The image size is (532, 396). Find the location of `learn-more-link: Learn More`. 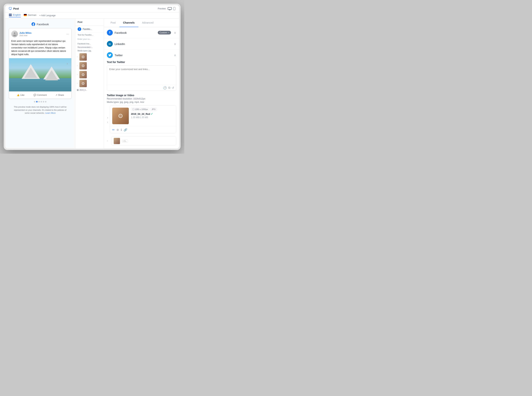

learn-more-link: Learn More is located at coordinates (50, 113).